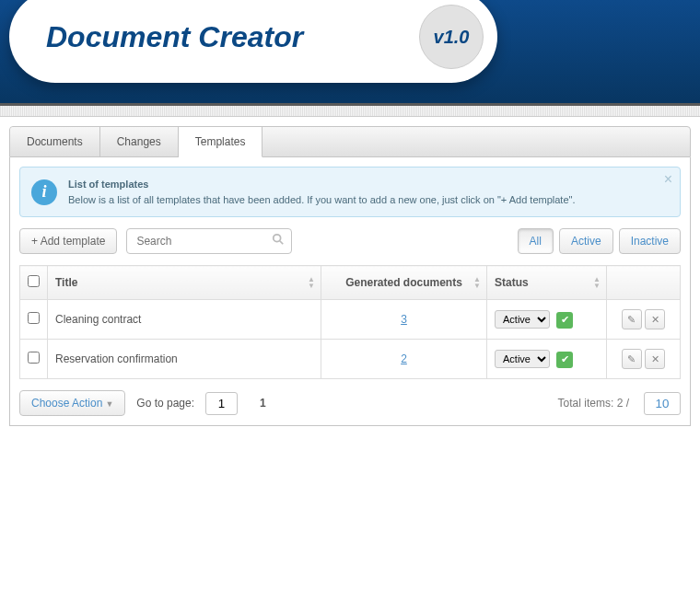 This screenshot has width=700, height=589. What do you see at coordinates (68, 241) in the screenshot?
I see `add-template-button: + Add template` at bounding box center [68, 241].